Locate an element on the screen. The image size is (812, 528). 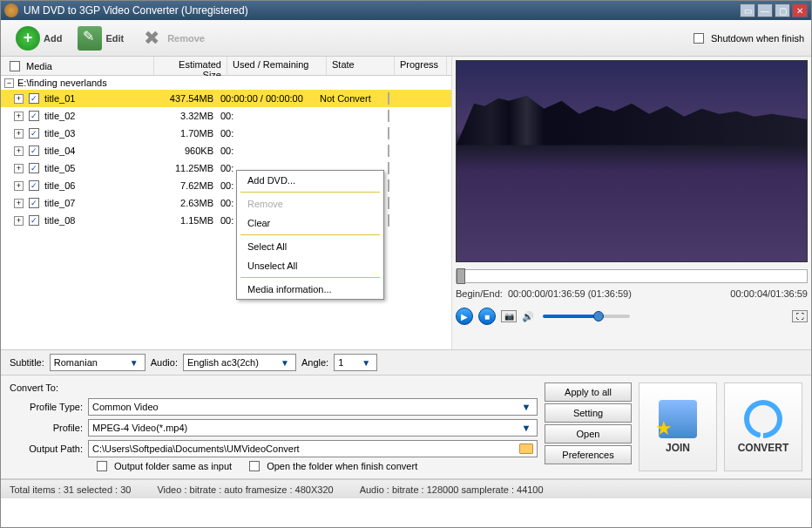
close-button: ✕ is located at coordinates (800, 10).